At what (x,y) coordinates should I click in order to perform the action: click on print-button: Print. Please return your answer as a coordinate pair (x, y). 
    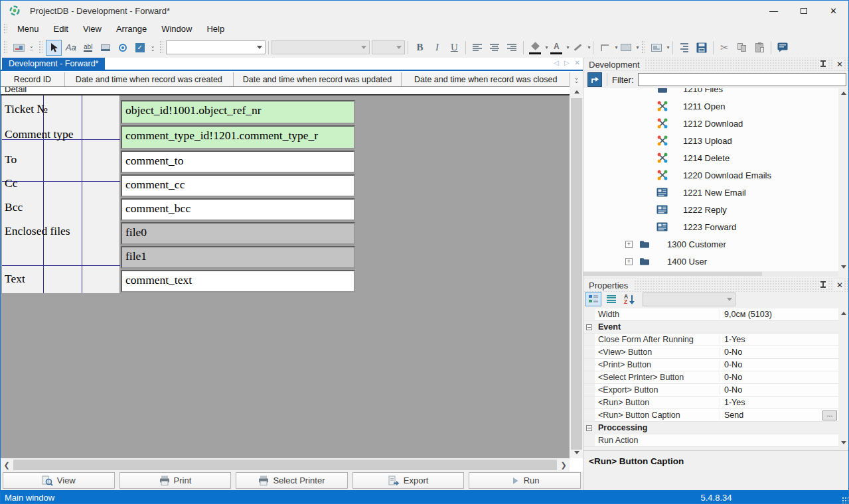
    Looking at the image, I should click on (175, 480).